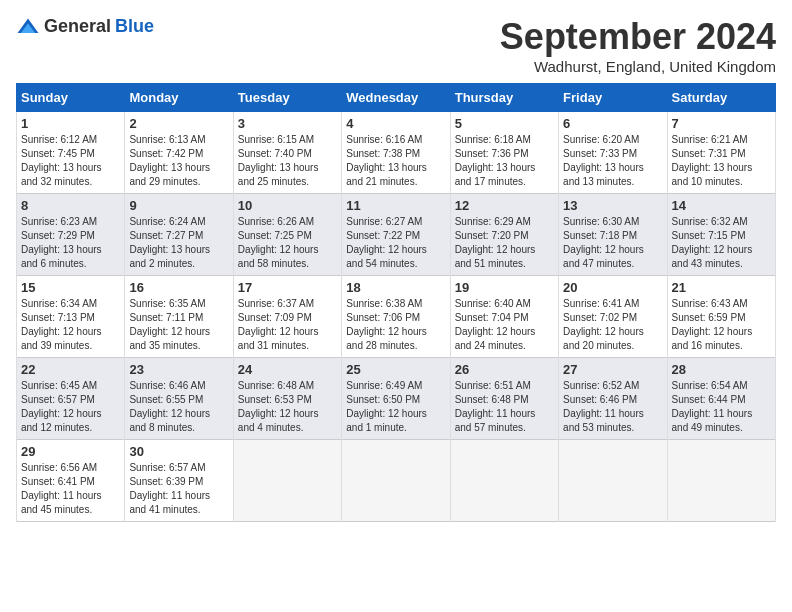  I want to click on header-friday: Friday, so click(613, 98).